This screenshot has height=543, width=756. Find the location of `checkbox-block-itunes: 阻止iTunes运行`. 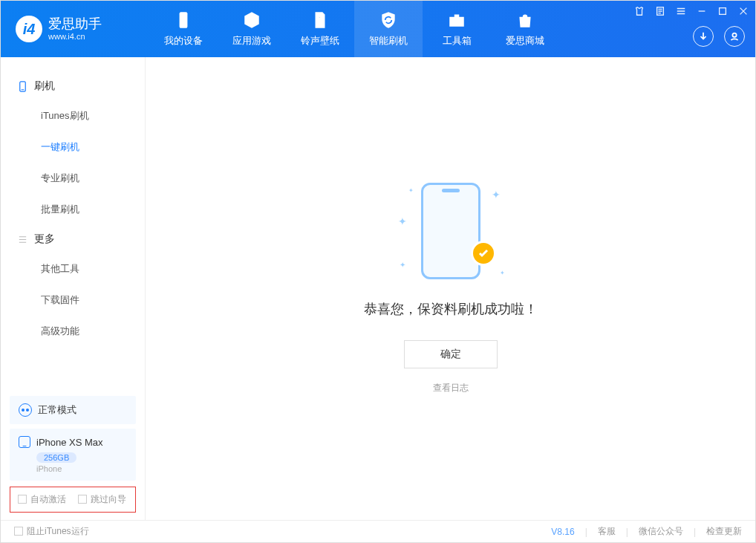

checkbox-block-itunes: 阻止iTunes运行 is located at coordinates (52, 532).